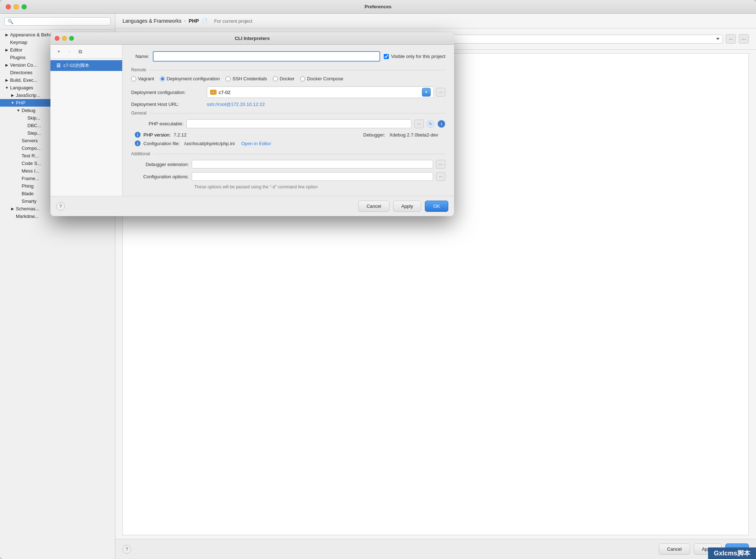  I want to click on dialog-cancel-button: Cancel, so click(374, 206).